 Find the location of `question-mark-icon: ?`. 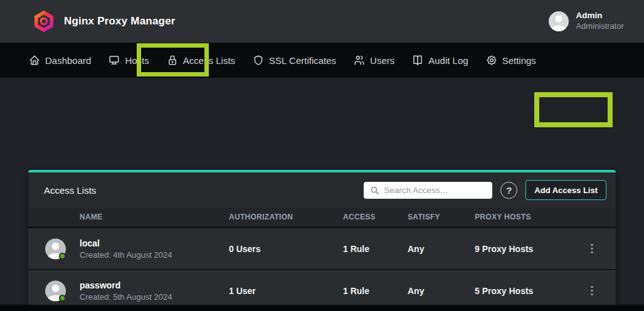

question-mark-icon: ? is located at coordinates (509, 191).